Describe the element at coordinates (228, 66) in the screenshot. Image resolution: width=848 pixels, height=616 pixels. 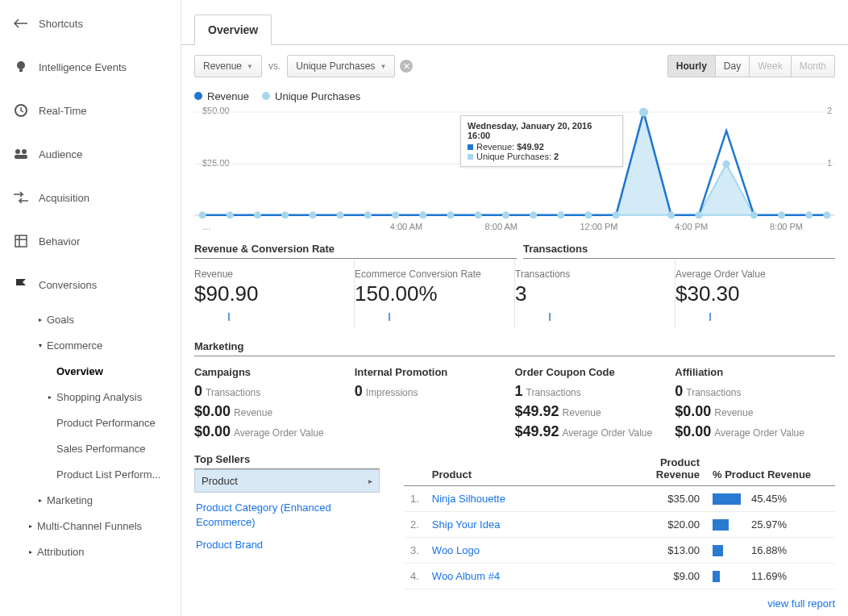
I see `metric1-dropdown: Revenue ▼` at that location.